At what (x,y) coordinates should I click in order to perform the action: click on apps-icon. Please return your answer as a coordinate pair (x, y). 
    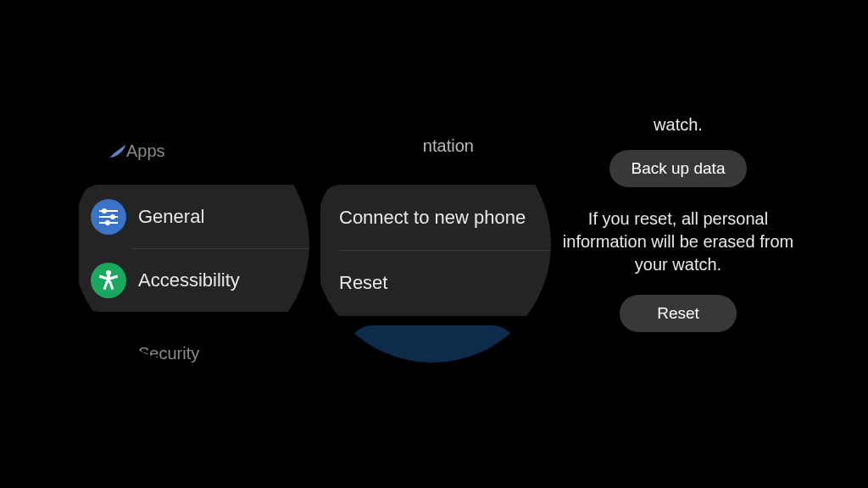
    Looking at the image, I should click on (108, 147).